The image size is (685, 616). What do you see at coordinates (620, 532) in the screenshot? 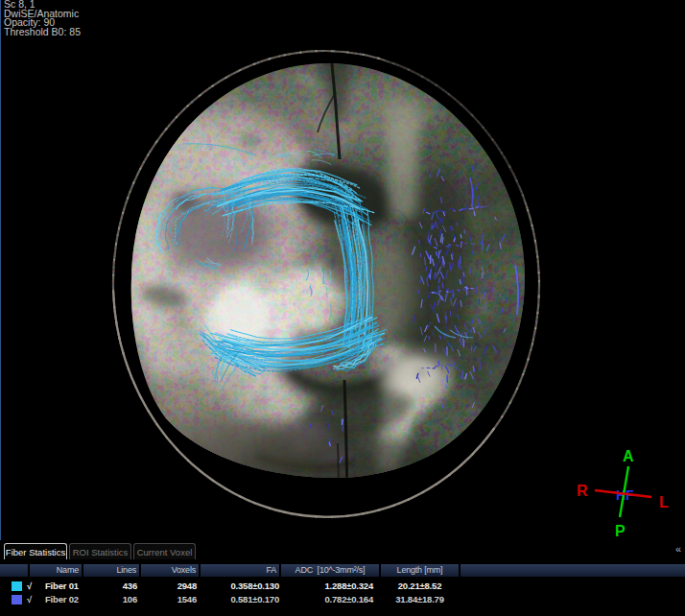
I see `svg-text: P` at bounding box center [620, 532].